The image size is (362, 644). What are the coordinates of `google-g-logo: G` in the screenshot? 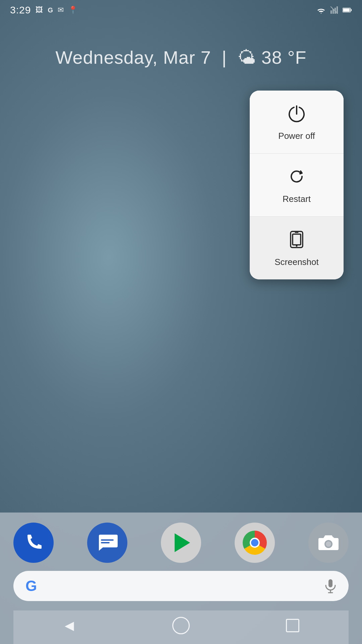 It's located at (31, 586).